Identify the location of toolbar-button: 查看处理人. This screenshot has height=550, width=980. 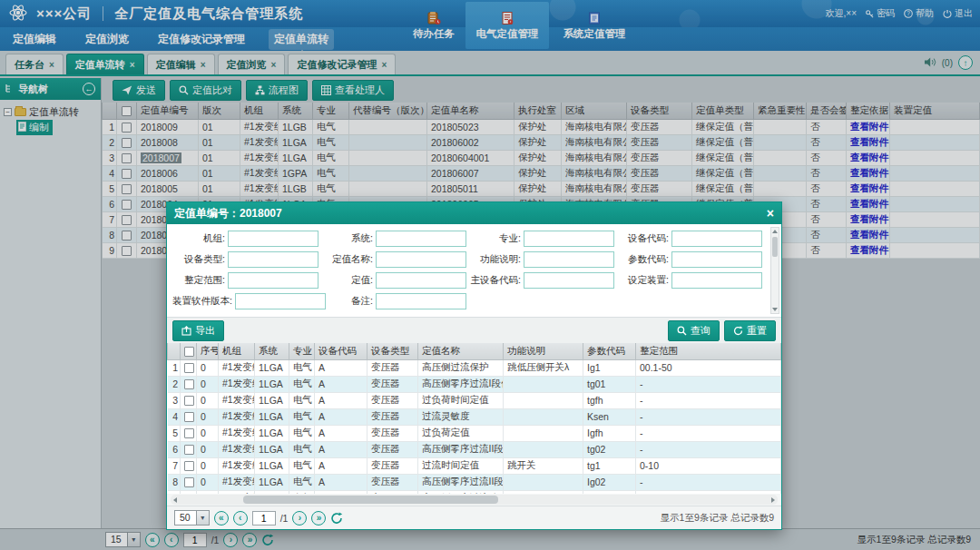
(353, 91).